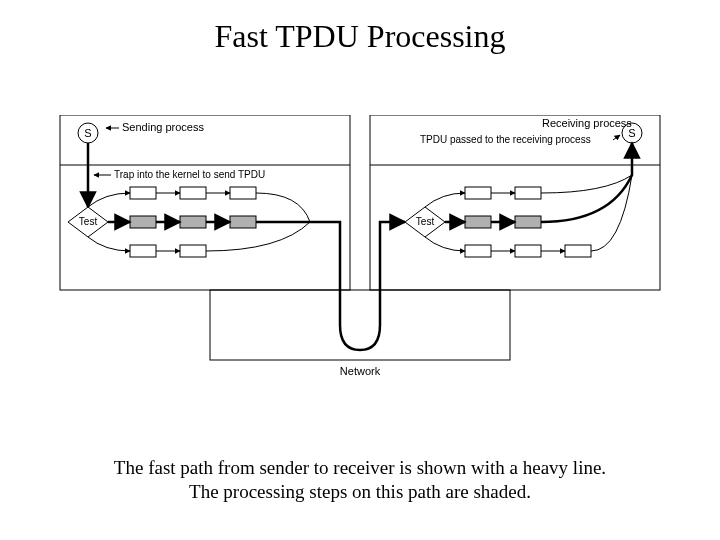  What do you see at coordinates (360, 371) in the screenshot?
I see `network-label: Network` at bounding box center [360, 371].